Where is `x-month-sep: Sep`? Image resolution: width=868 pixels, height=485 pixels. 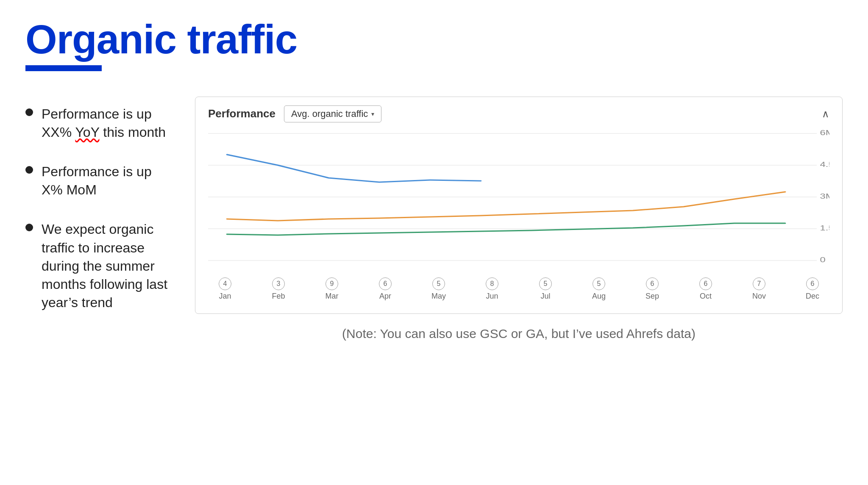
x-month-sep: Sep is located at coordinates (652, 297).